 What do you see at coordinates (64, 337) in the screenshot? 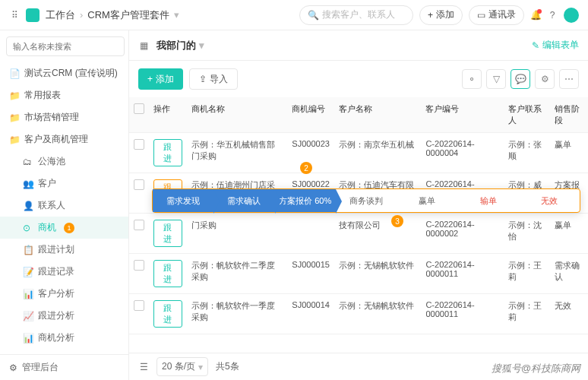
I see `sidebar-subitem: 📊商机分析` at bounding box center [64, 337].